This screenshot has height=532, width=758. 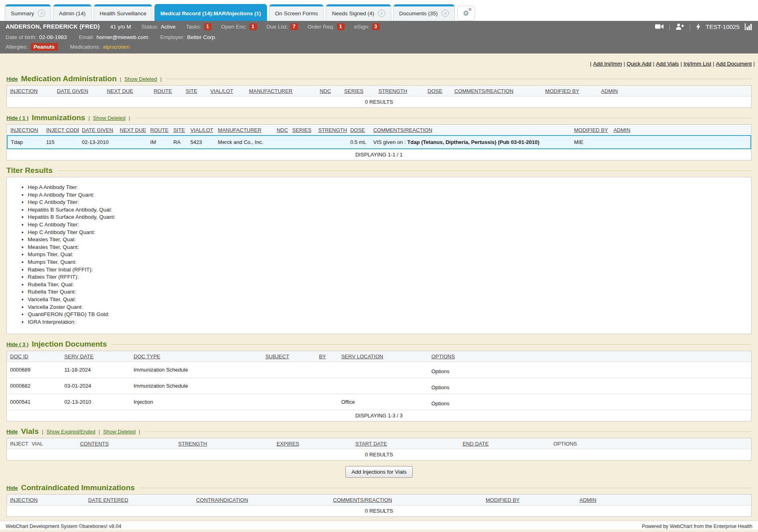 I want to click on column-header-inject-code: INJECT CODE, so click(x=61, y=130).